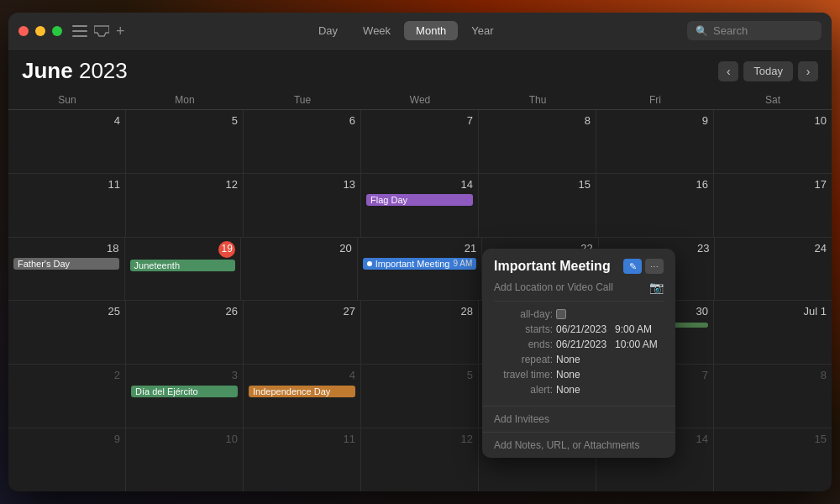 The width and height of the screenshot is (840, 504). What do you see at coordinates (183, 265) in the screenshot?
I see `event-chip: Juneteenth` at bounding box center [183, 265].